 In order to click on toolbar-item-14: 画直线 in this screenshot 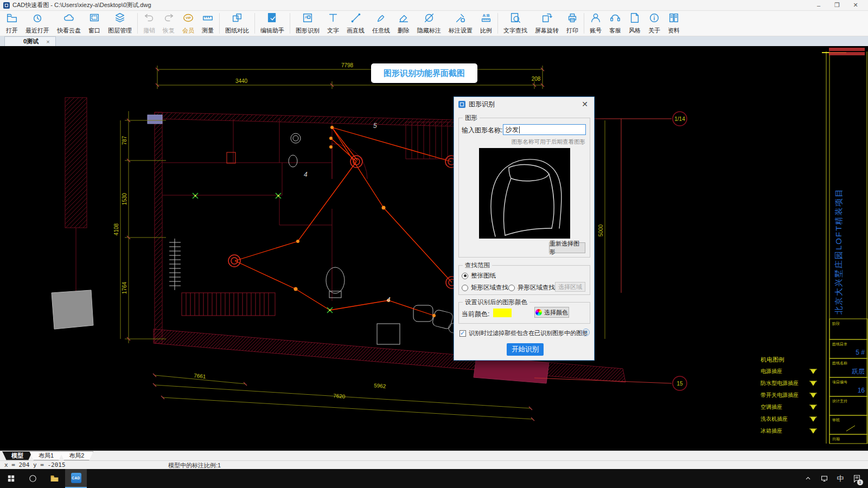, I will do `click(356, 23)`.